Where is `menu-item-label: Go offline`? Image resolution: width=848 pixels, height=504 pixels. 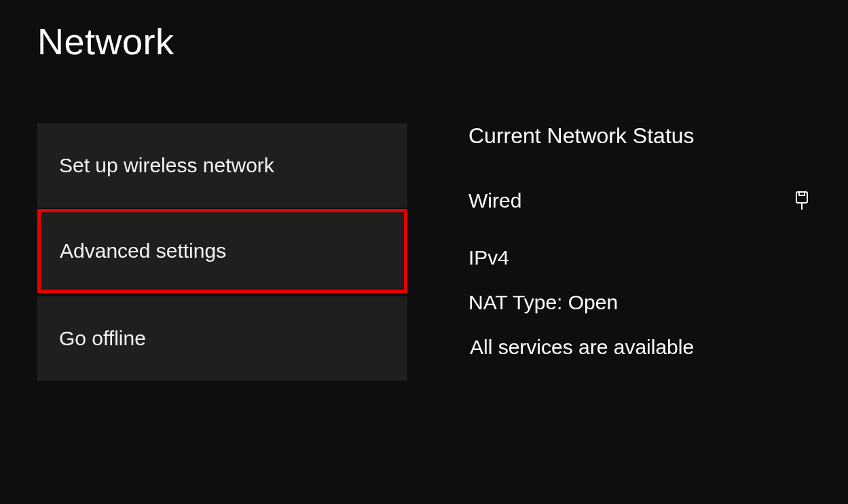 menu-item-label: Go offline is located at coordinates (103, 338).